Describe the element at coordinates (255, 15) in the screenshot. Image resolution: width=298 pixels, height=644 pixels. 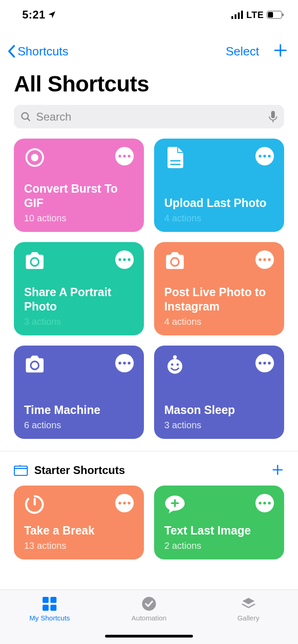
I see `network-label: LTE` at that location.